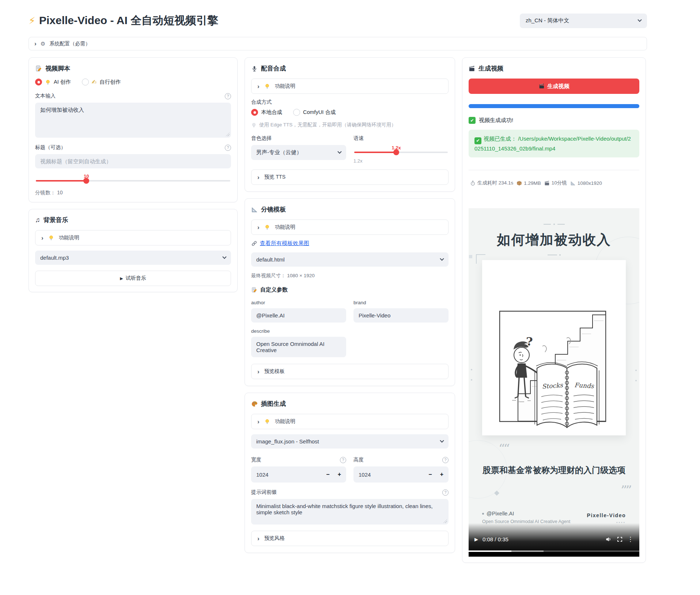  What do you see at coordinates (350, 290) in the screenshot?
I see `custom-params-title: 自定义参数` at bounding box center [350, 290].